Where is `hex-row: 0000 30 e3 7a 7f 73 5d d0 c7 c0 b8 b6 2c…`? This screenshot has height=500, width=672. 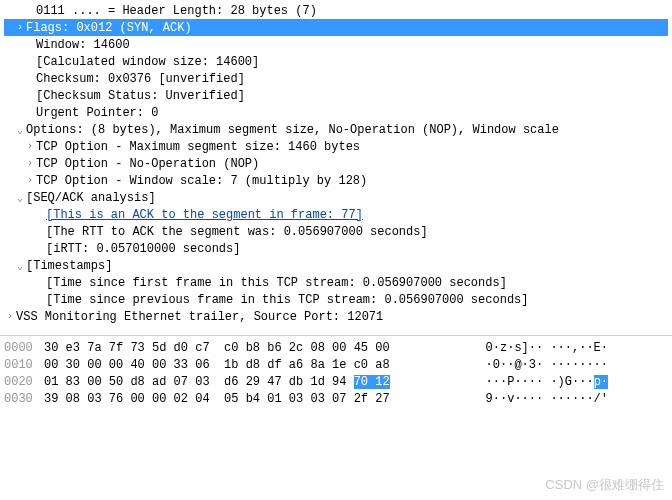
hex-row: 0000 30 e3 7a 7f 73 5d d0 c7 c0 b8 b6 2c… is located at coordinates (336, 348).